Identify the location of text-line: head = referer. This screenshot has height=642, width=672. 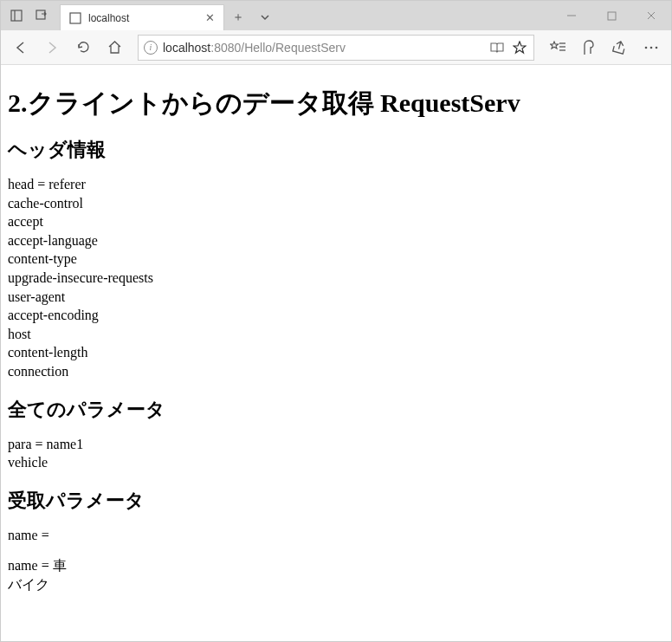
(47, 184).